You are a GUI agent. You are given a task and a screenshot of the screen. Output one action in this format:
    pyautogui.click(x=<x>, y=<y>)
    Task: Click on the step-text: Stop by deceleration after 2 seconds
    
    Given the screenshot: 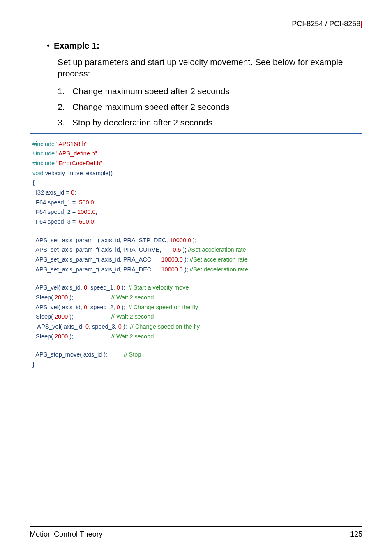 What is the action you would take?
    pyautogui.click(x=142, y=123)
    